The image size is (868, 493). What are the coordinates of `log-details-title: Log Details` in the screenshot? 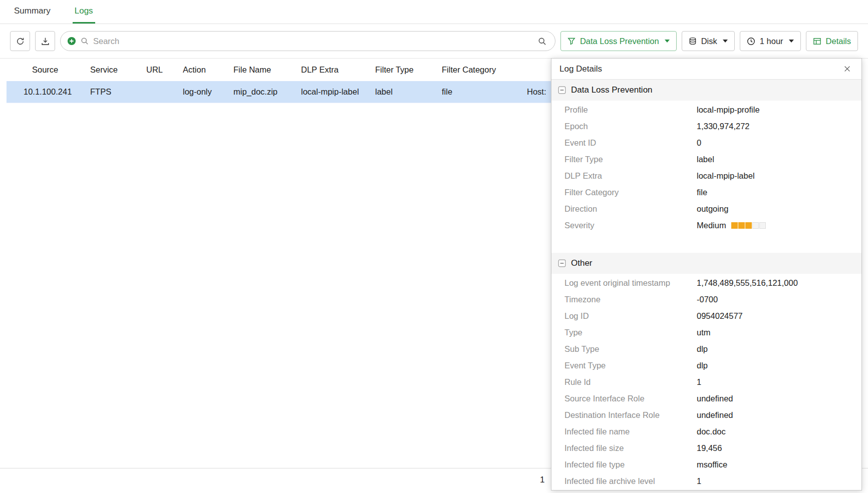 It's located at (581, 69).